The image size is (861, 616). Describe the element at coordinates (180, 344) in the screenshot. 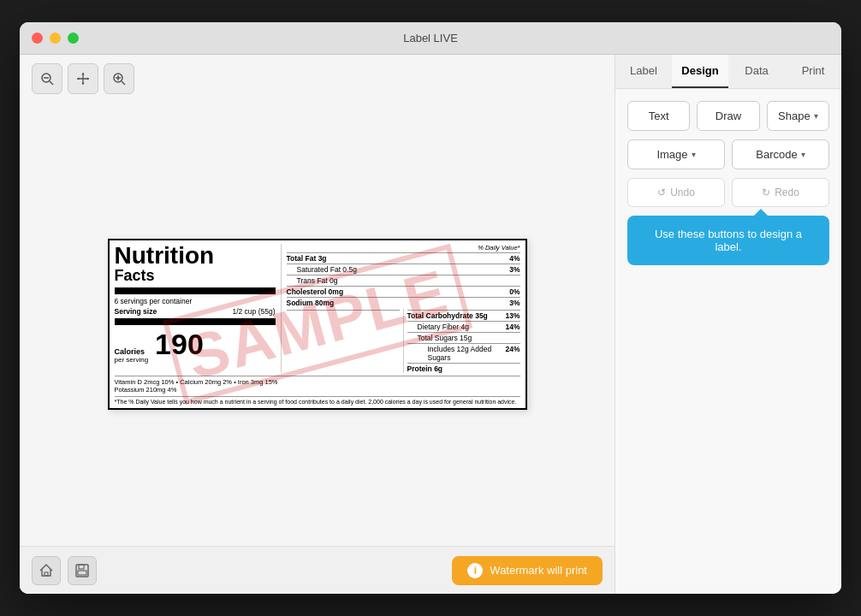

I see `nl-calories-value: 190` at that location.